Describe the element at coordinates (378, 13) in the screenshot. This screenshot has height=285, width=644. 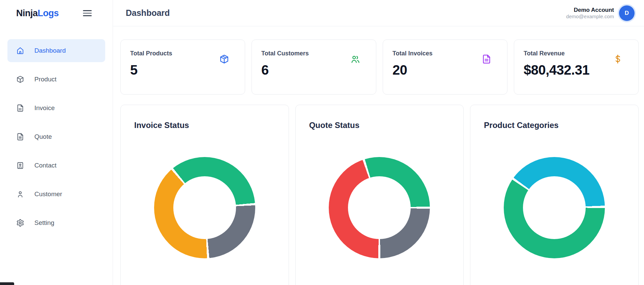
I see `top-header: Dashboard Demo Account demo@example.com …` at that location.